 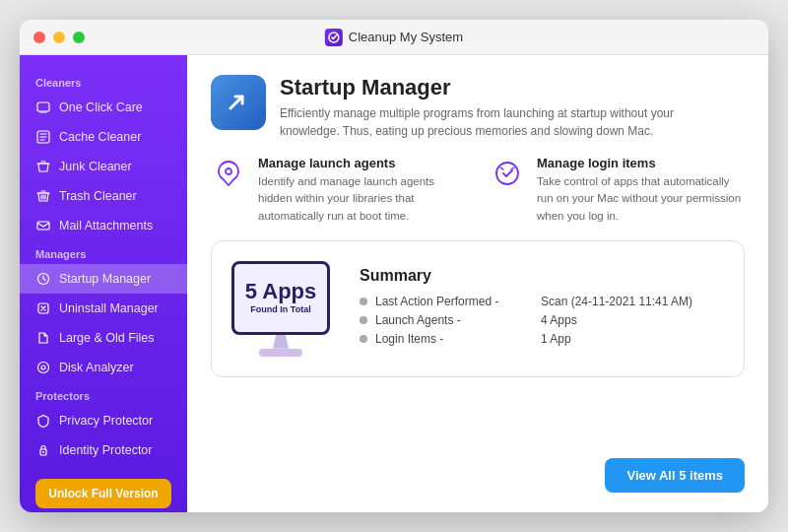 I want to click on monitor-count: 5 Apps, so click(x=282, y=292).